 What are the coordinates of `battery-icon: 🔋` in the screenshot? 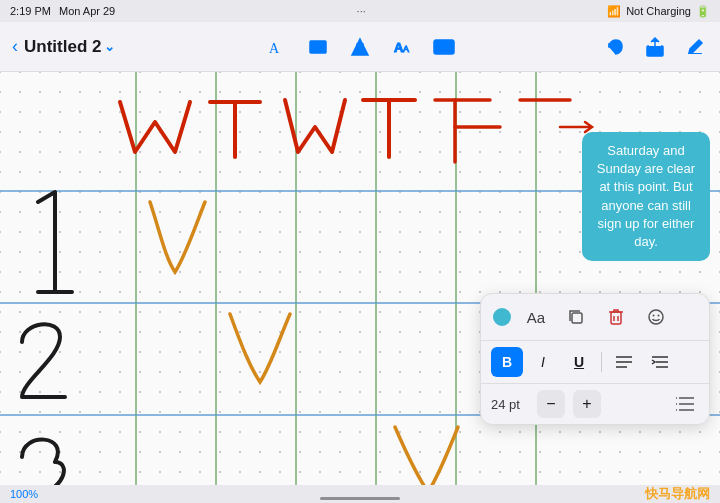 It's located at (703, 12).